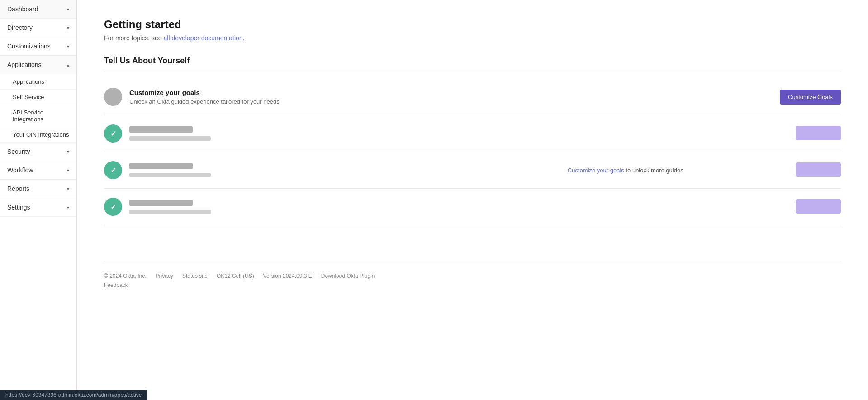  Describe the element at coordinates (38, 152) in the screenshot. I see `sidebar-item-security: Security ▾` at that location.